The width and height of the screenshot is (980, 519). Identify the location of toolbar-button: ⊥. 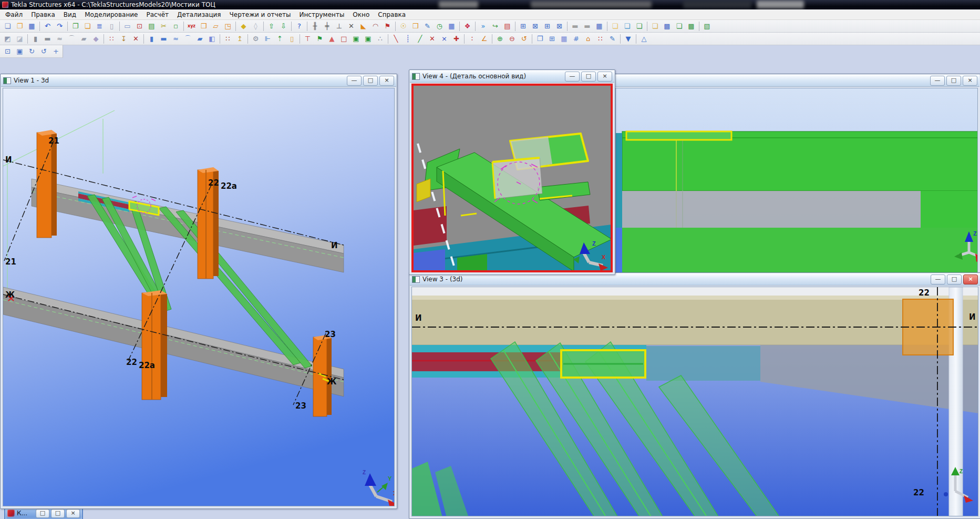
(339, 26).